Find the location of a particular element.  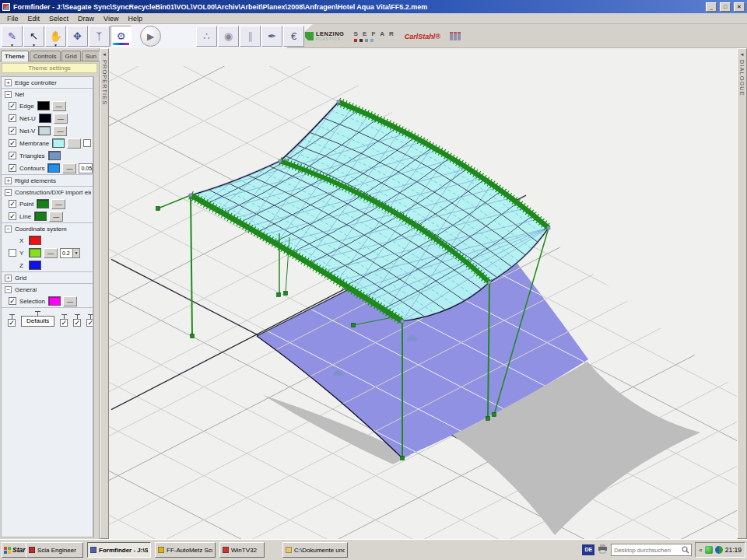

properties-splitter: ◄ PROPERTIES is located at coordinates (104, 294).